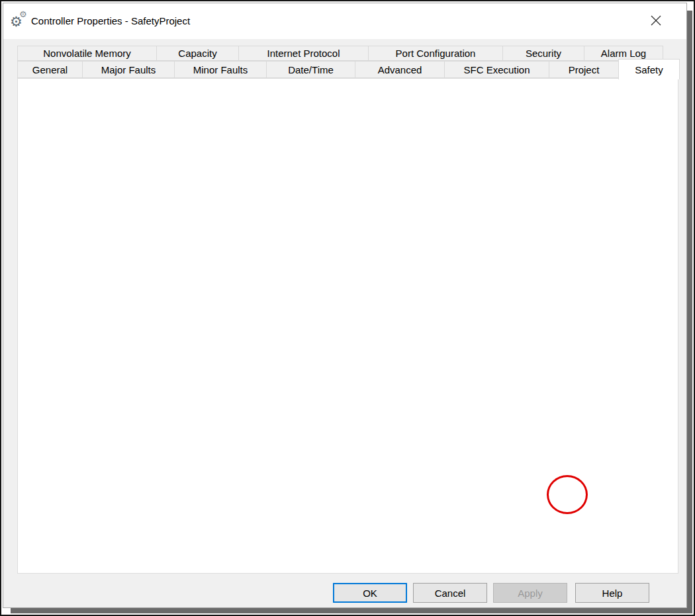  What do you see at coordinates (656, 21) in the screenshot?
I see `close-icon` at bounding box center [656, 21].